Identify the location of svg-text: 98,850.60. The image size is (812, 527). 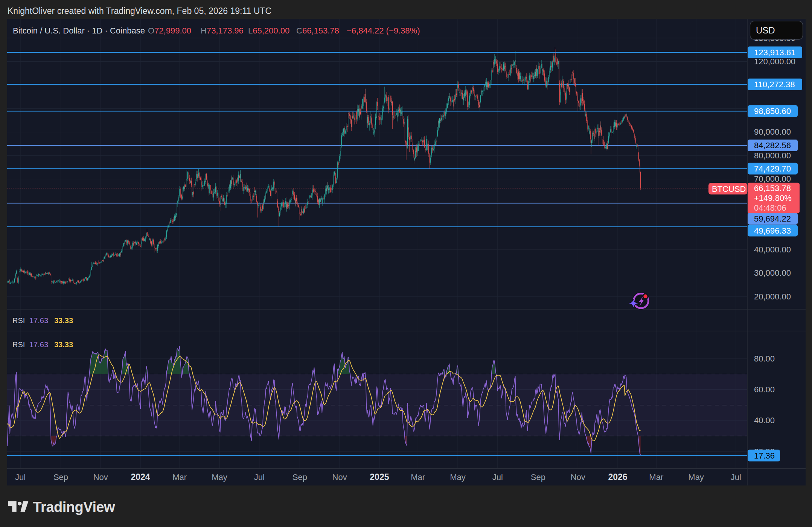
(772, 111).